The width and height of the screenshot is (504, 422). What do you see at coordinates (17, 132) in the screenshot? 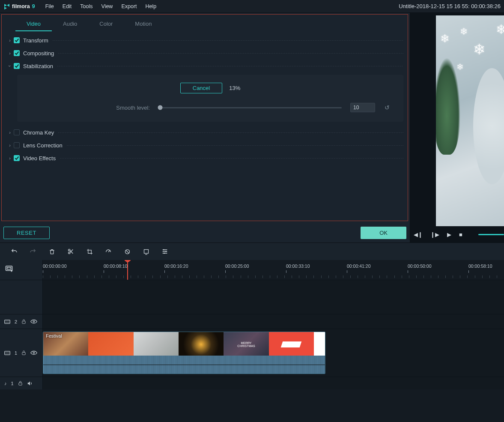
I see `checkbox-chroma-key` at bounding box center [17, 132].